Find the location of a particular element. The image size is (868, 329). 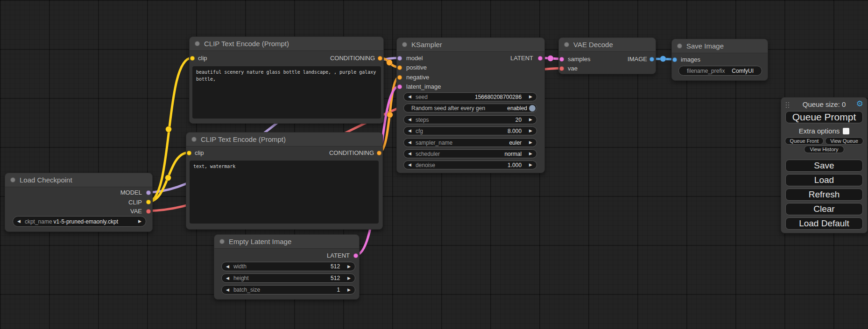

sampler-name-widget: ◀ sampler_name euler ▶ is located at coordinates (470, 143).